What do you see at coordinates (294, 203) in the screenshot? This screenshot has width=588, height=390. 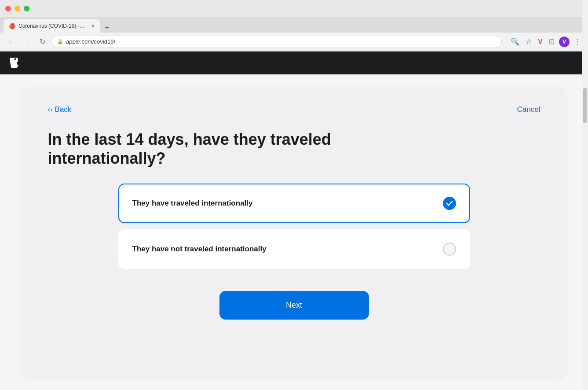 I see `option-traveled-yes: They have traveled internationally` at bounding box center [294, 203].